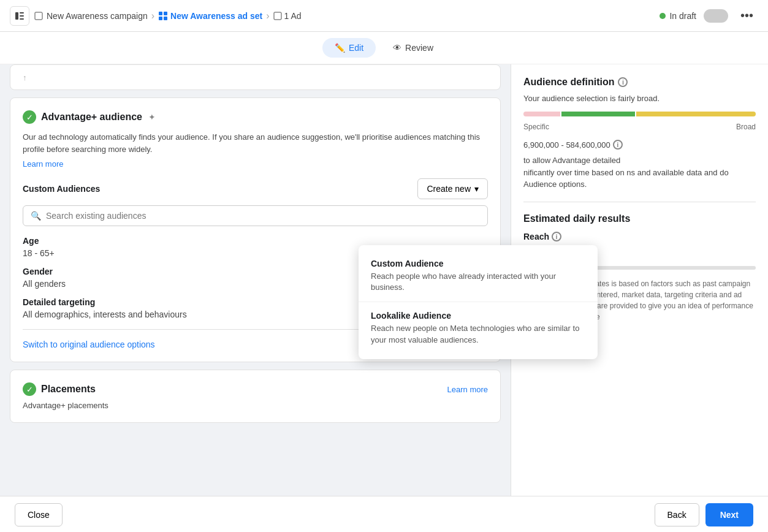 This screenshot has width=768, height=532. Describe the element at coordinates (29, 117) in the screenshot. I see `check-icon: ✓` at that location.